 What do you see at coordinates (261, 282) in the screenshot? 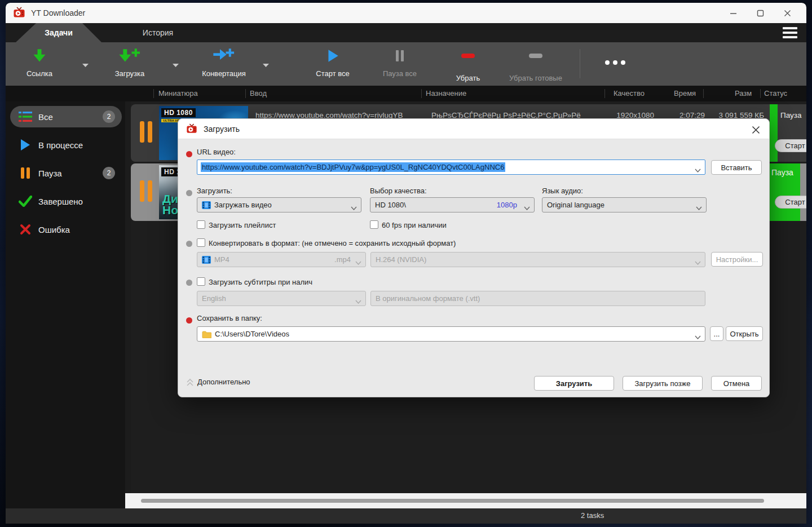
I see `subtitles-checkbox-label: Загрузить субтитры при налич` at bounding box center [261, 282].